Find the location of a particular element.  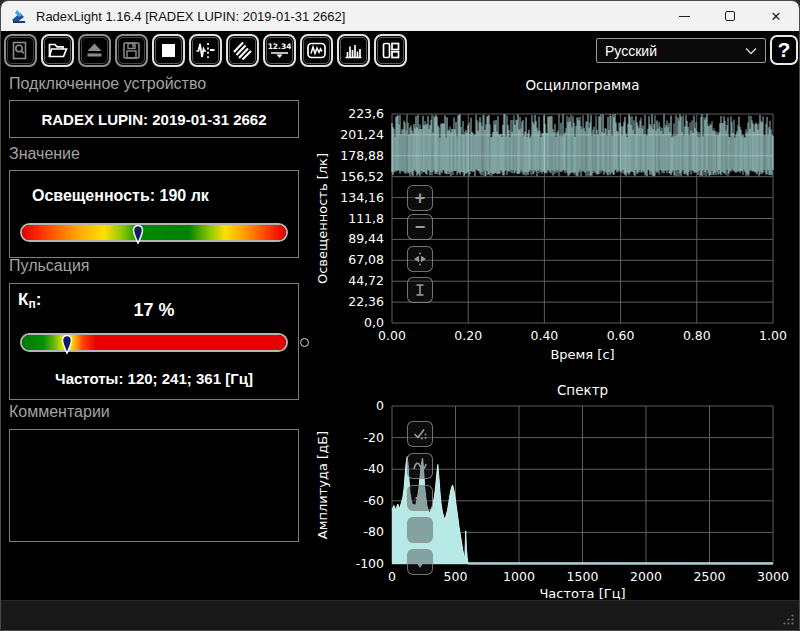

spec-auto-button is located at coordinates (420, 434).